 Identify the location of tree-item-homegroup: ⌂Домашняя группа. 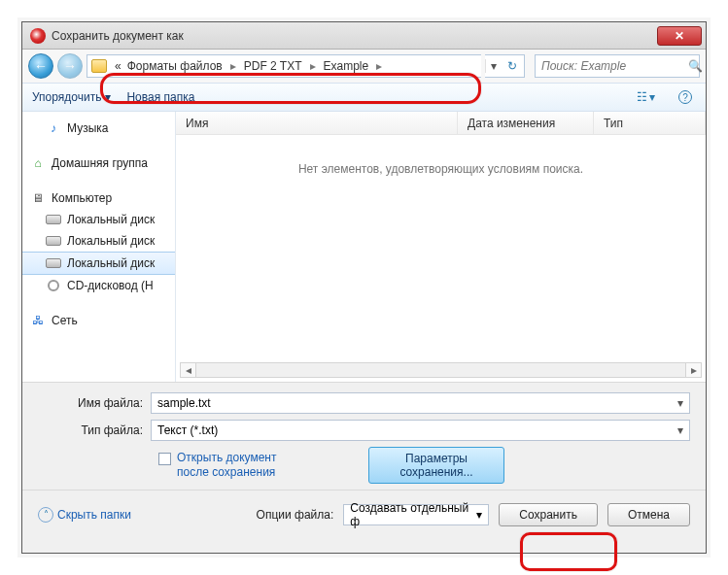
(99, 163).